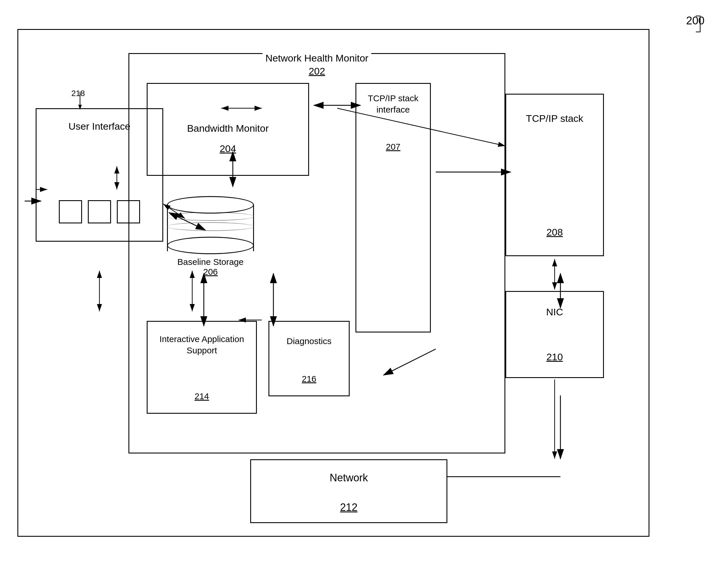 The width and height of the screenshot is (728, 564). Describe the element at coordinates (555, 118) in the screenshot. I see `tcpip-stack-label: TCP/IP stack` at that location.